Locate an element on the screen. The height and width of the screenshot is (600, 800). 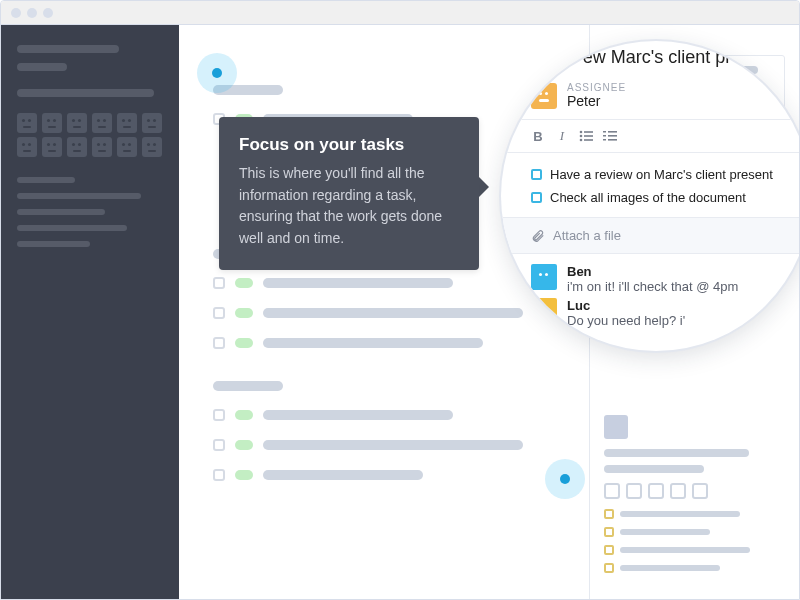
detail-meta-block is located at coordinates (694, 457).